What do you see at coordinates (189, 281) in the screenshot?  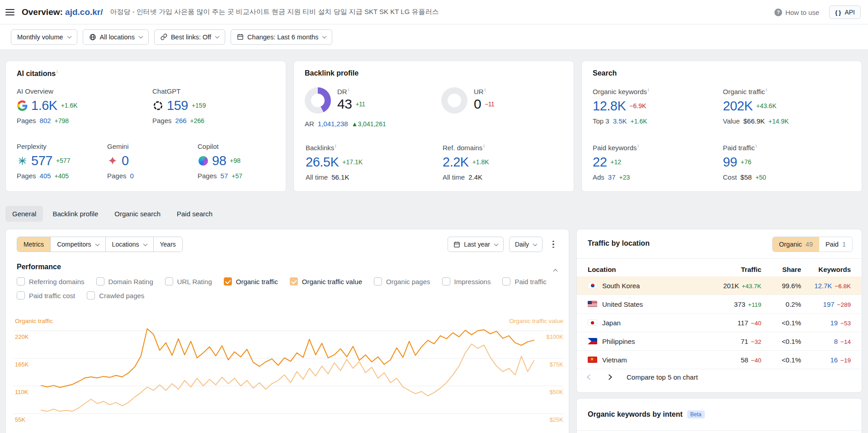 I see `checkbox-url-rating: URL Rating` at bounding box center [189, 281].